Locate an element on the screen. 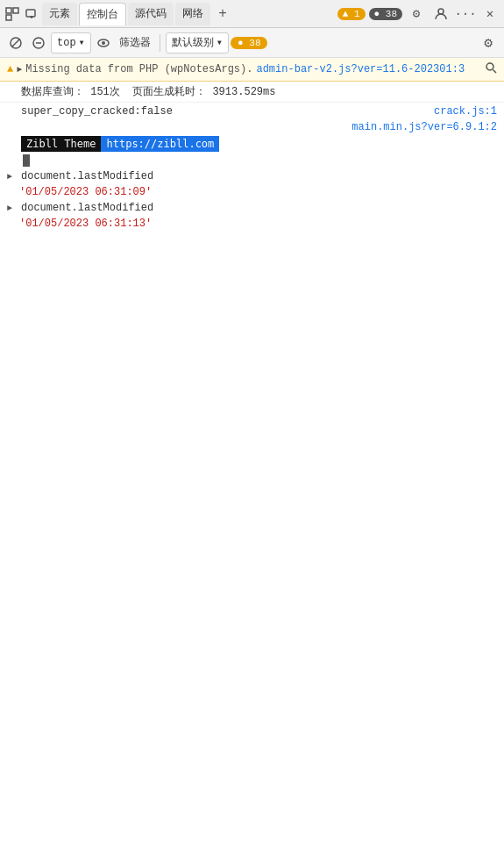 This screenshot has width=504, height=843. top-dropdown-label: top is located at coordinates (67, 43).